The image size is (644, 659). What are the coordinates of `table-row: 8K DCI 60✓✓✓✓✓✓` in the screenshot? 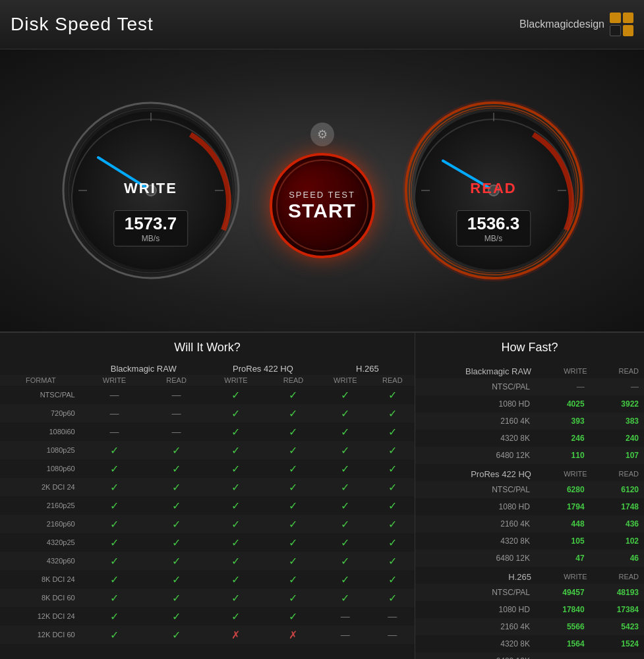 It's located at (207, 598).